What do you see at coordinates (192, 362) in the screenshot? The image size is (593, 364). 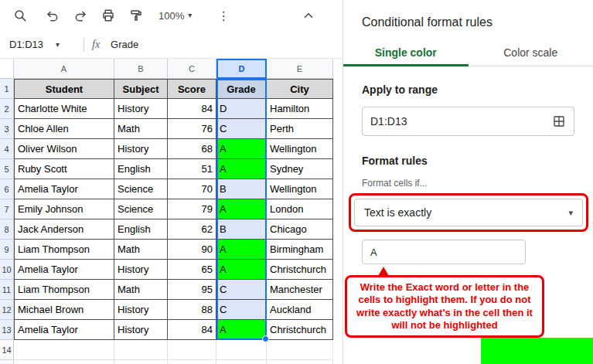 I see `cell-C15` at bounding box center [192, 362].